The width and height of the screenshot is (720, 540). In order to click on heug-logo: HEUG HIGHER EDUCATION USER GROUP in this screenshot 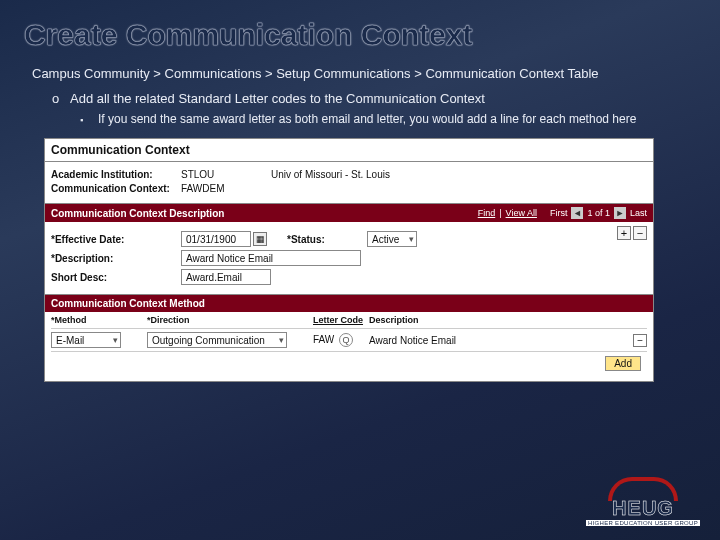, I will do `click(643, 502)`.